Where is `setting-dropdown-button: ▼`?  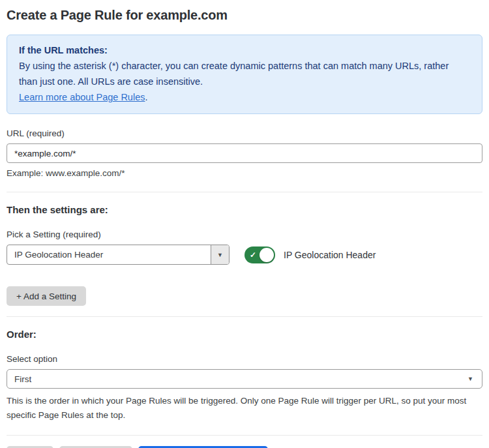 setting-dropdown-button: ▼ is located at coordinates (220, 254).